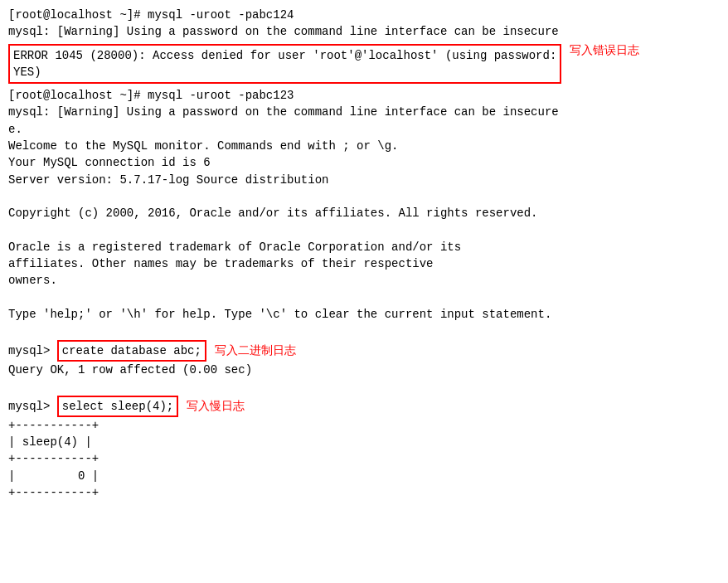 The image size is (728, 583). I want to click on line-text: | 0 |, so click(53, 476).